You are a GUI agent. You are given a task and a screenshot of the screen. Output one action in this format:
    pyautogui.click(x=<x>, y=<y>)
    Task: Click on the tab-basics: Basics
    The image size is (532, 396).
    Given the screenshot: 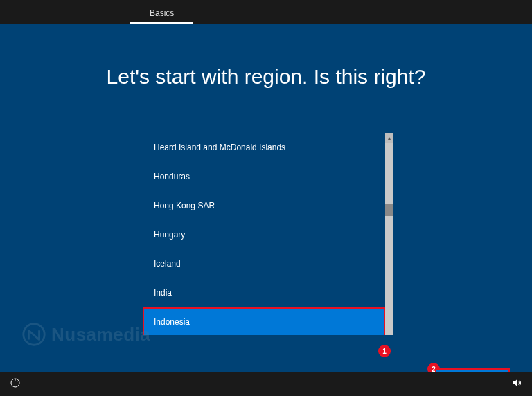 What is the action you would take?
    pyautogui.click(x=162, y=13)
    